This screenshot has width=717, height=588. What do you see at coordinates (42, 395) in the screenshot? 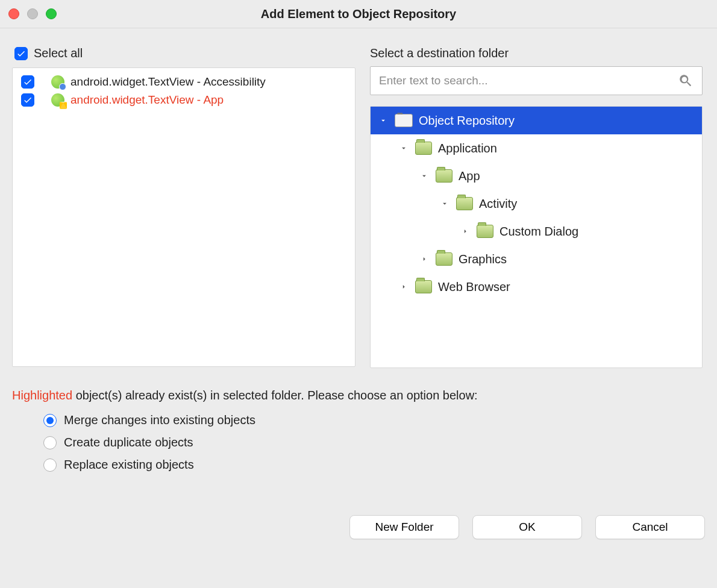
I see `highlighted-word: Highlighted` at bounding box center [42, 395].